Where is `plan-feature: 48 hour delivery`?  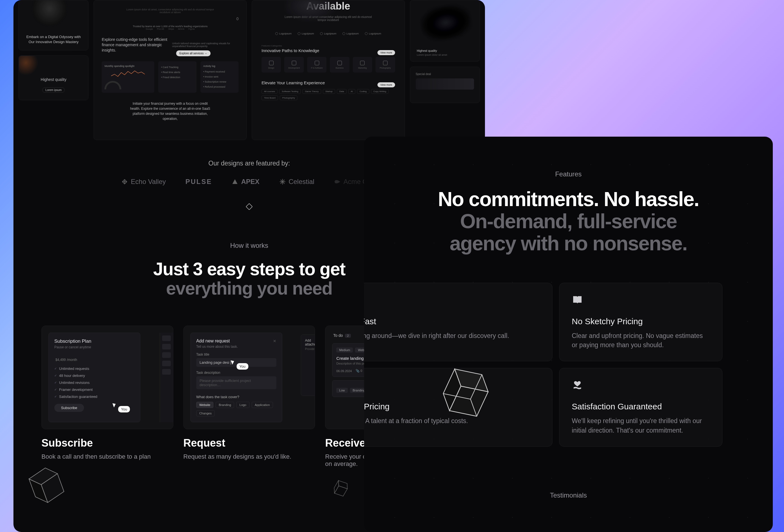
plan-feature: 48 hour delivery is located at coordinates (94, 376).